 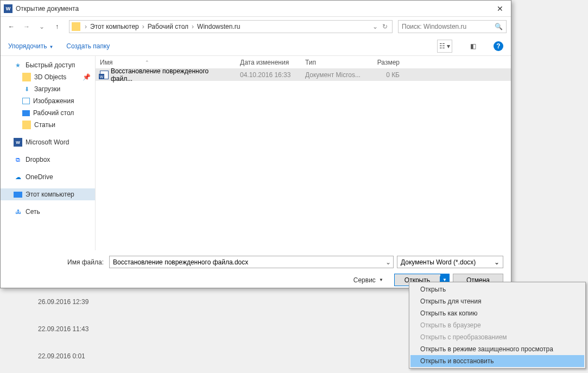 I want to click on sidebar-quick-access: ★Быстрый доступ, so click(x=48, y=65).